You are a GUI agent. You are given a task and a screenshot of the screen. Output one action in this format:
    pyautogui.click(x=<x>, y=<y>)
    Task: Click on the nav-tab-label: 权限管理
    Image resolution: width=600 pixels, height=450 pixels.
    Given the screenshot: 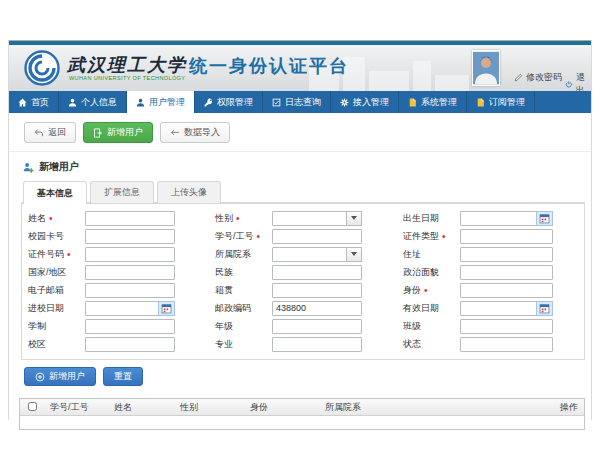 What is the action you would take?
    pyautogui.click(x=235, y=102)
    